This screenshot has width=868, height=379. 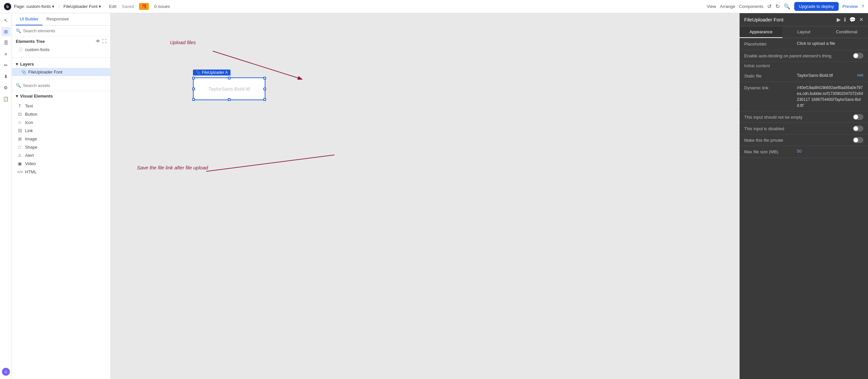 What do you see at coordinates (31, 172) in the screenshot?
I see `element-html-label: HTML` at bounding box center [31, 172].